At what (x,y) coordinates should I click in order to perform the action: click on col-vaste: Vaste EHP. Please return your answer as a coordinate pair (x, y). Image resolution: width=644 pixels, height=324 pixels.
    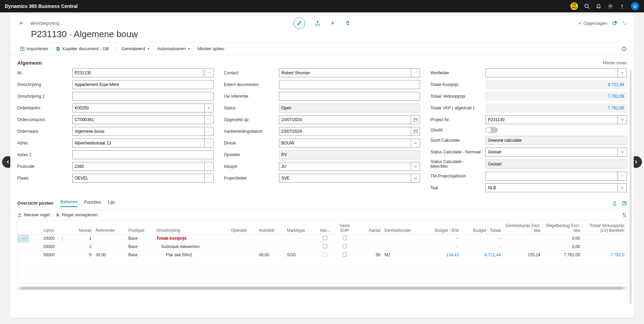
    Looking at the image, I should click on (345, 227).